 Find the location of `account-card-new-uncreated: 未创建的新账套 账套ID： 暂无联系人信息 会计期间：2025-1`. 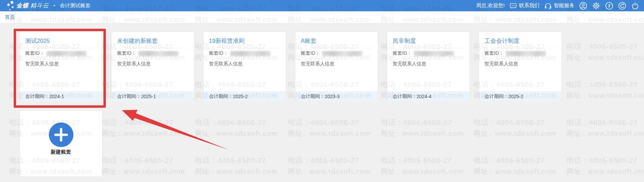

account-card-new-uncreated: 未创建的新账套 账套ID： 暂无联系人信息 会计期间：2025-1 is located at coordinates (153, 67).